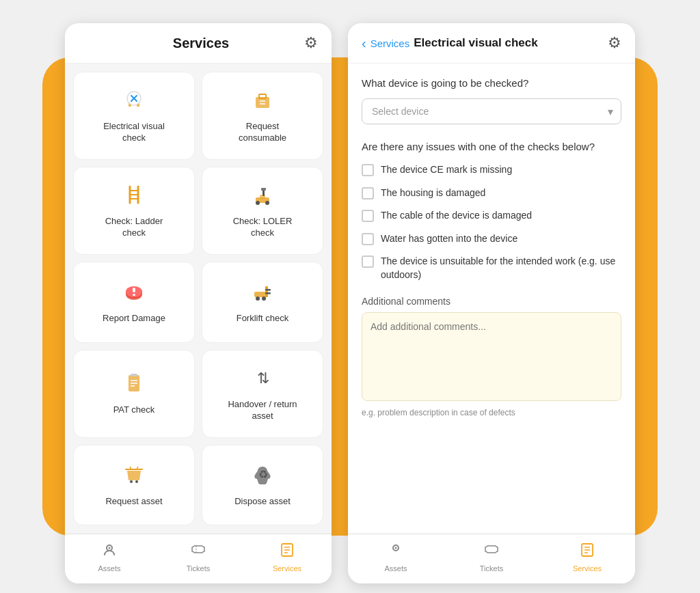  I want to click on right-screen-header: ‹ Services Electrical visual check ⚙, so click(492, 44).